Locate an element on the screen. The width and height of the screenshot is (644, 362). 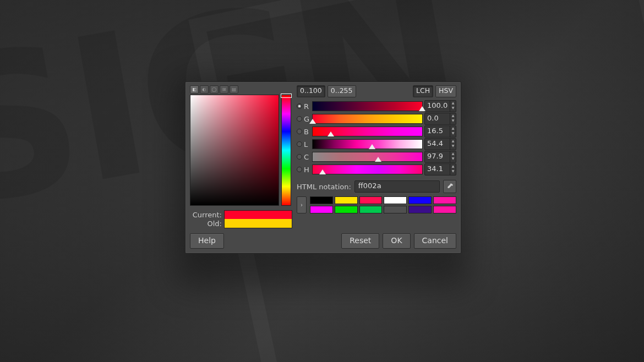
html-notation-label: HTML notation: is located at coordinates (324, 187).